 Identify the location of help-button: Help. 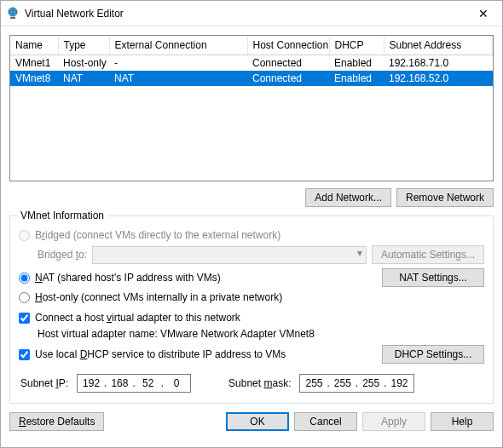
(462, 422).